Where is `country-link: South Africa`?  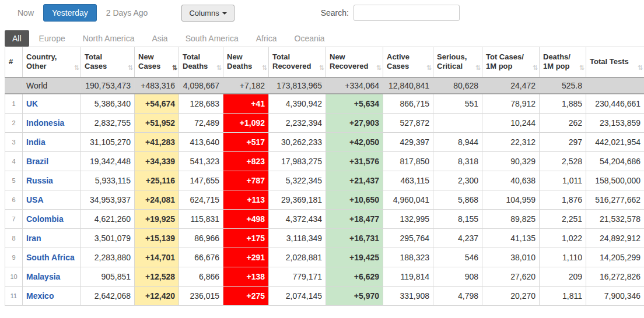 country-link: South Africa is located at coordinates (50, 257).